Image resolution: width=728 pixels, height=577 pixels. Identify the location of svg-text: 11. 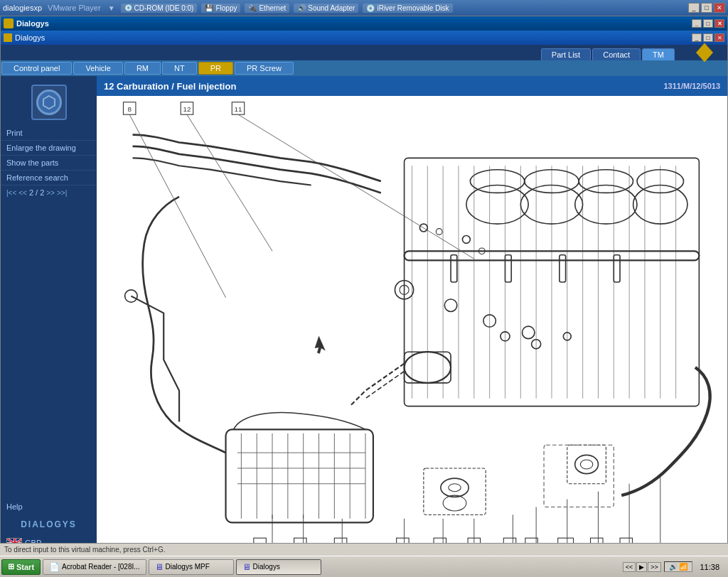
(239, 109).